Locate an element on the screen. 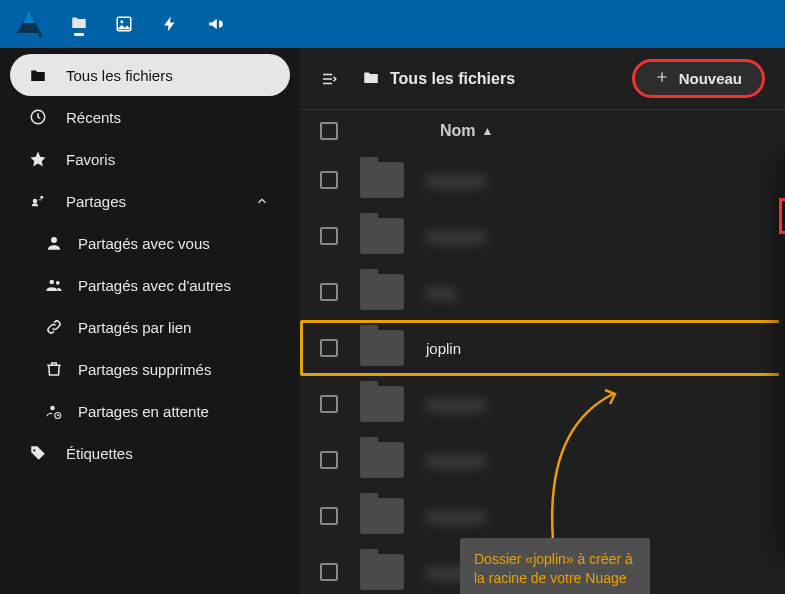  sidebar-item-recent: Récents is located at coordinates (150, 117).